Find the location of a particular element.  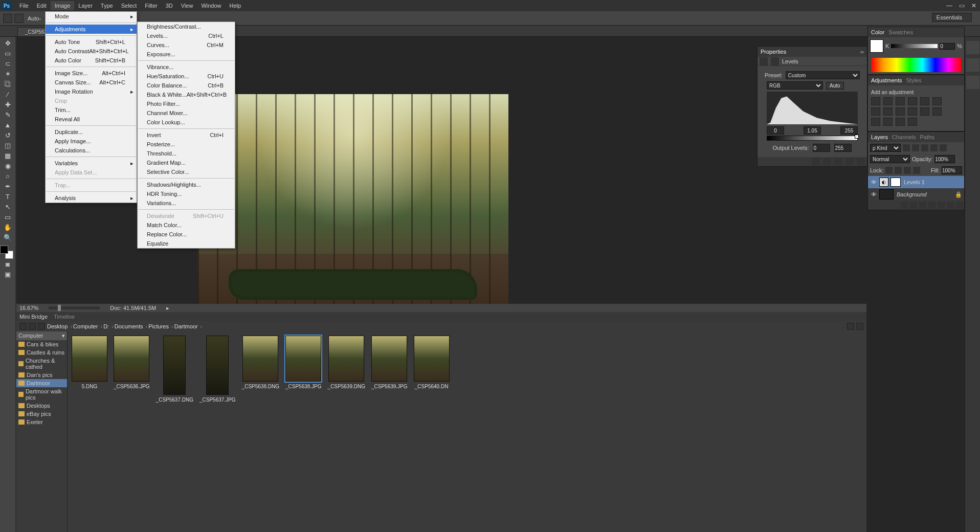

trash-icon is located at coordinates (960, 205).